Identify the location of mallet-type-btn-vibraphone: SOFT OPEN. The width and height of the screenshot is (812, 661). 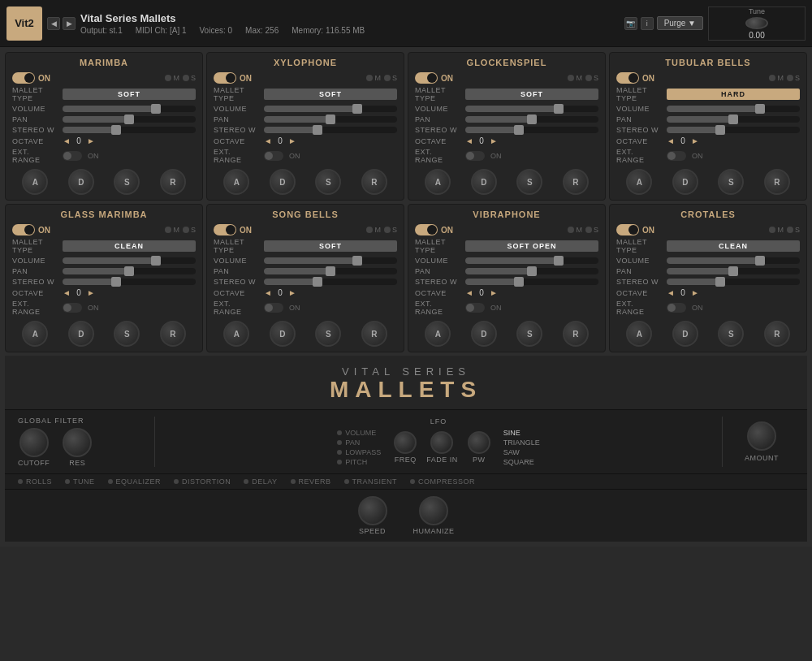
(532, 246).